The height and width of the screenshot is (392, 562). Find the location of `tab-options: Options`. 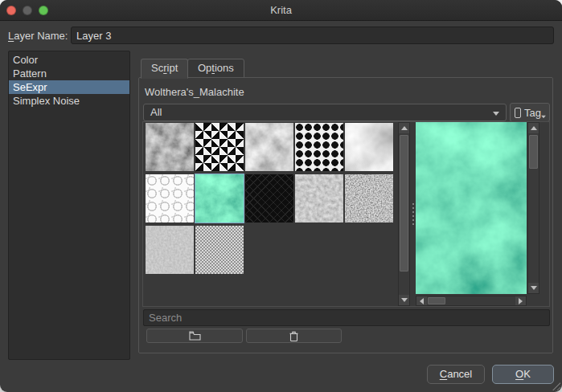

tab-options: Options is located at coordinates (215, 68).